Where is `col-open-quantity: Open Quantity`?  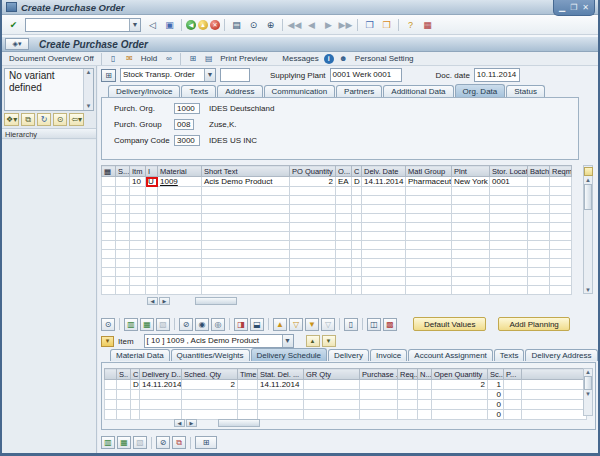
col-open-quantity: Open Quantity is located at coordinates (460, 374).